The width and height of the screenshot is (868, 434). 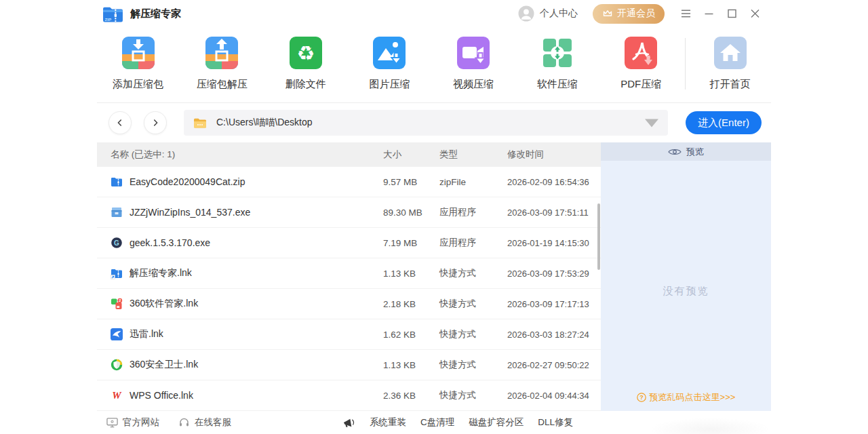 I want to click on file-name-cell: Ggeek.1.5.3.170.exe, so click(x=240, y=243).